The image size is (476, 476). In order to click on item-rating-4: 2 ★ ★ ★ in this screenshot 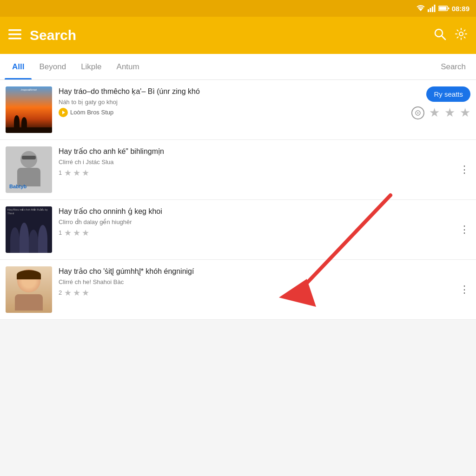, I will do `click(264, 293)`.